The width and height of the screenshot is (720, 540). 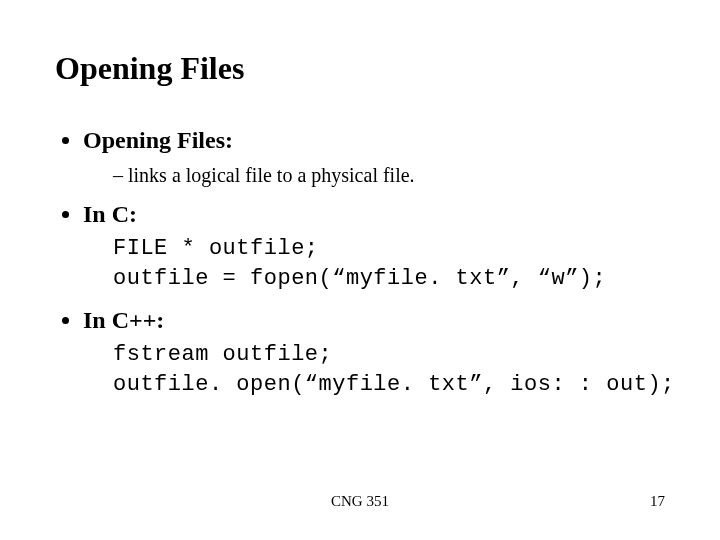 I want to click on code-c: FILE * outfile; outfile = fopen(“myfile.…, so click(x=392, y=264).